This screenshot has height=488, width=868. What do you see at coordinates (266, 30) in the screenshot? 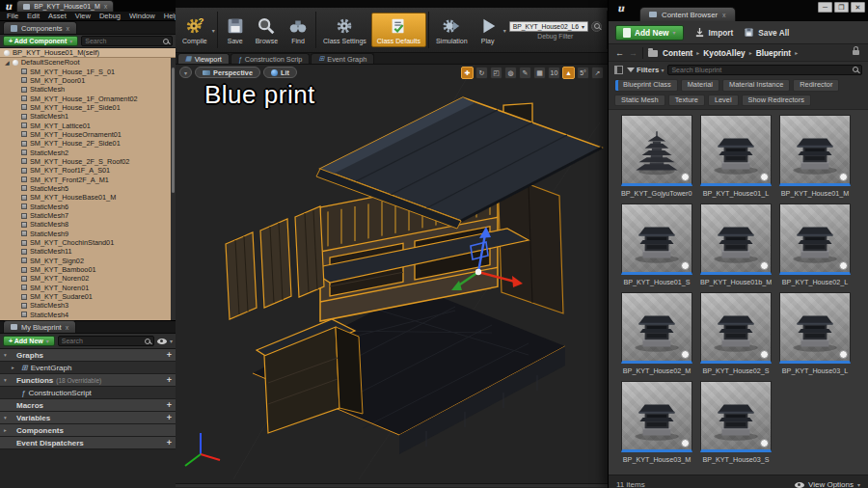
I see `browse-button: Browse` at bounding box center [266, 30].